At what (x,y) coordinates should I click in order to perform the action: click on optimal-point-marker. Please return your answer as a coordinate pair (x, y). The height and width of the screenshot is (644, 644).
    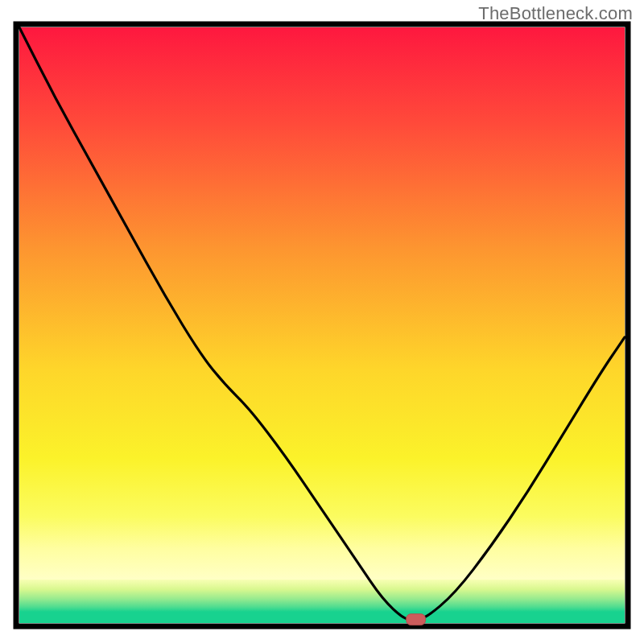
    Looking at the image, I should click on (416, 620).